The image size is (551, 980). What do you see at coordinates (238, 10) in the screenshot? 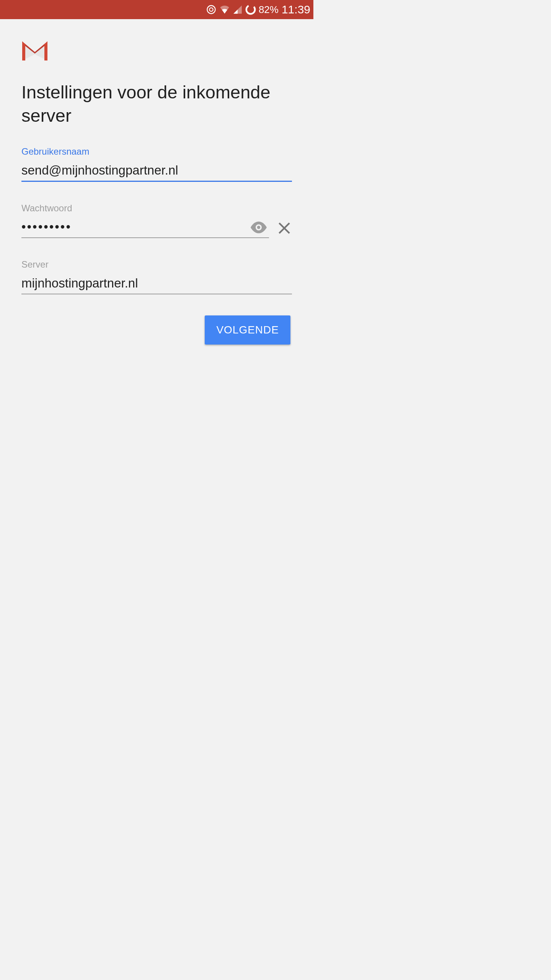
I see `cell-signal-icon` at bounding box center [238, 10].